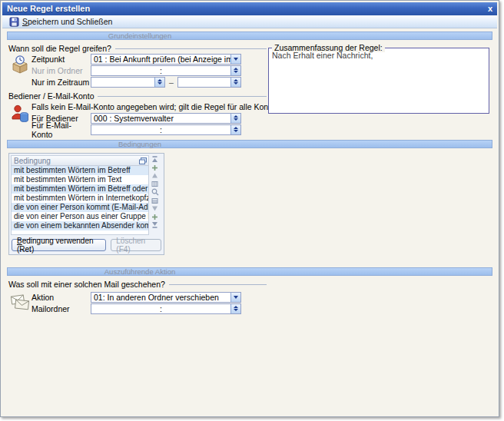 This screenshot has width=504, height=421. I want to click on columns-icon, so click(155, 184).